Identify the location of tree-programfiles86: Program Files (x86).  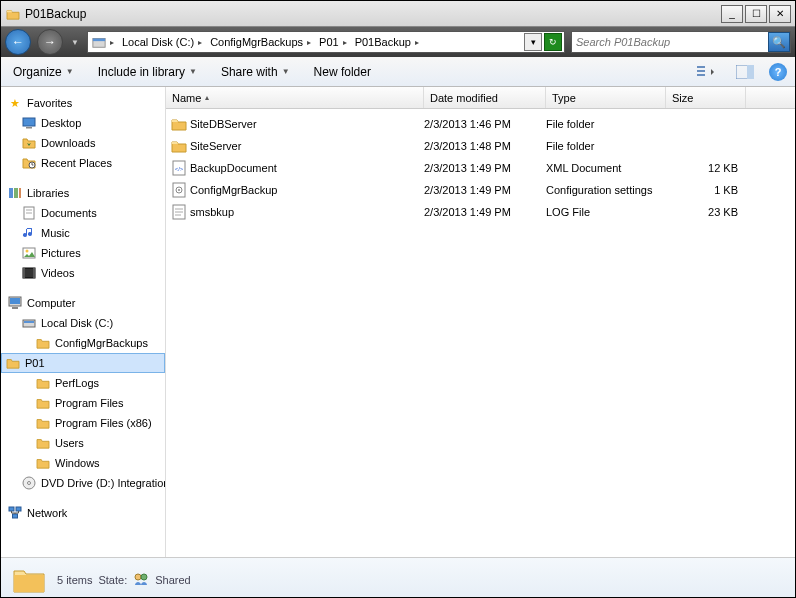
(83, 423).